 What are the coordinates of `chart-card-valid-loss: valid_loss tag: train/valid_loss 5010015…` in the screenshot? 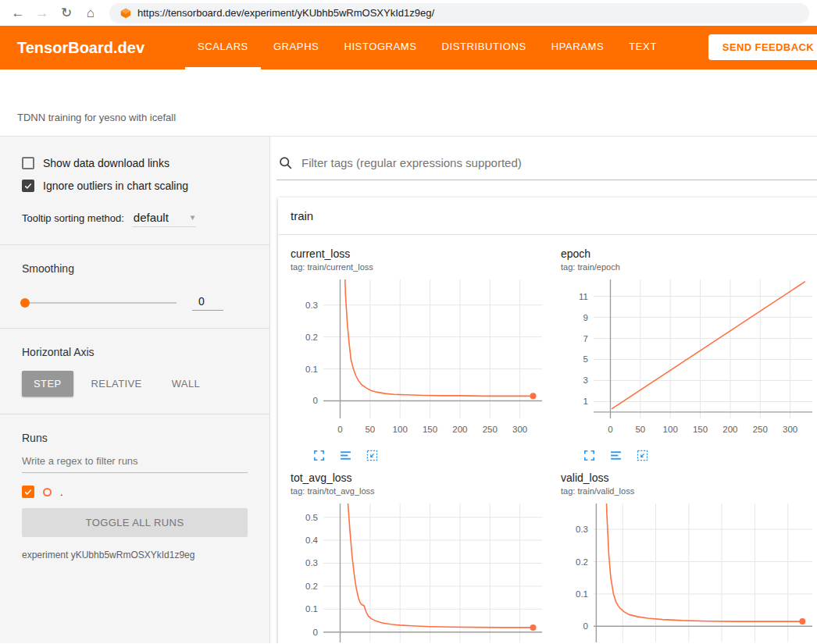 It's located at (687, 557).